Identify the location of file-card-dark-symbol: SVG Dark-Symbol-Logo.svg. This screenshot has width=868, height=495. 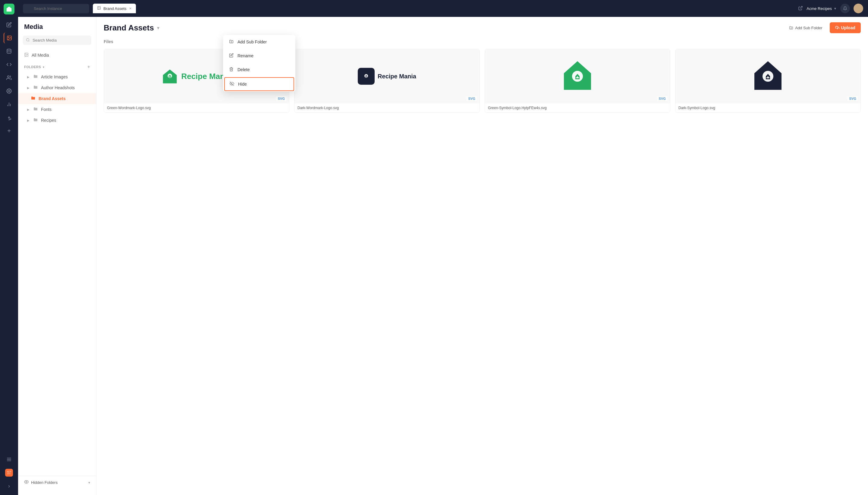
(768, 81).